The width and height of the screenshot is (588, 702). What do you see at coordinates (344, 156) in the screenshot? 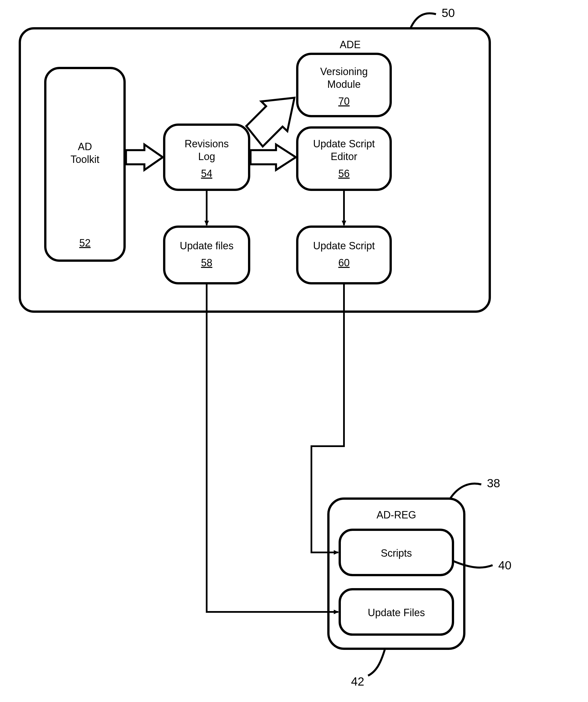
I see `editor-line2: Editor` at bounding box center [344, 156].